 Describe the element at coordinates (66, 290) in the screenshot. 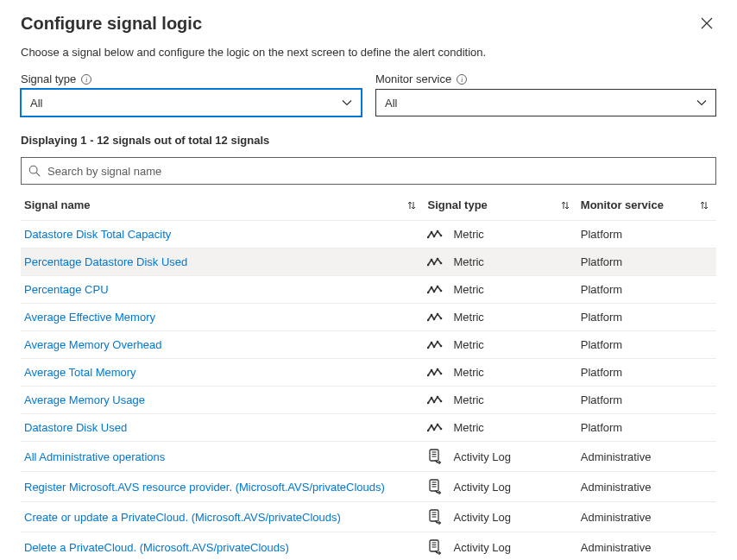

I see `signal-link: Percentage CPU` at that location.